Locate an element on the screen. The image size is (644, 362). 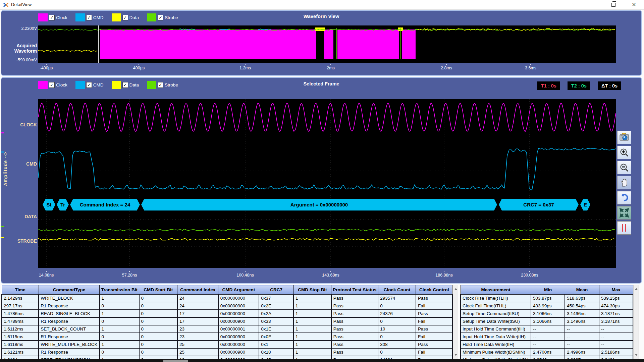
table-cell: 0x2A is located at coordinates (276, 314).